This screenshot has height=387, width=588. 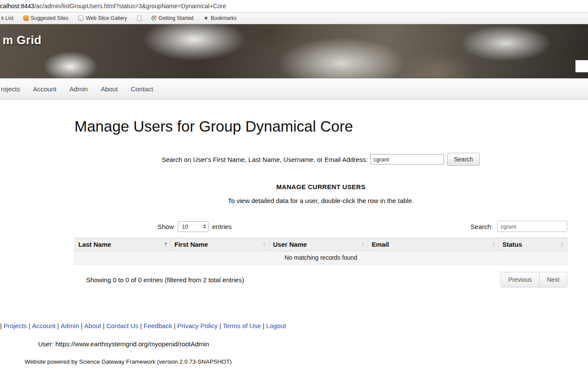 I want to click on user-search-input, so click(x=407, y=159).